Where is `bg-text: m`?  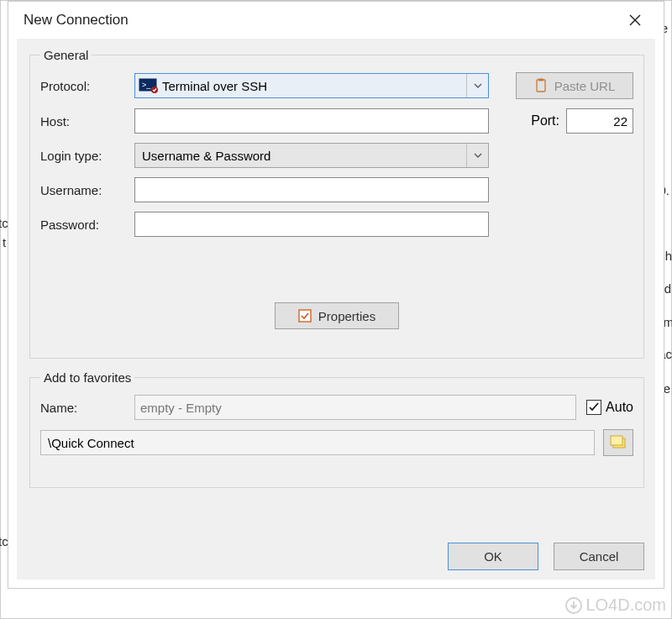
bg-text: m is located at coordinates (669, 323).